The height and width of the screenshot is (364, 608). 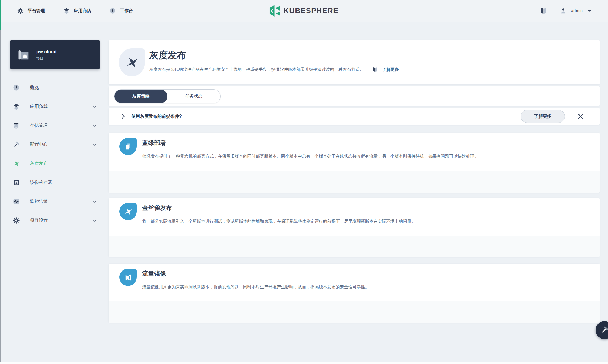 I want to click on monitor-icon, so click(x=16, y=202).